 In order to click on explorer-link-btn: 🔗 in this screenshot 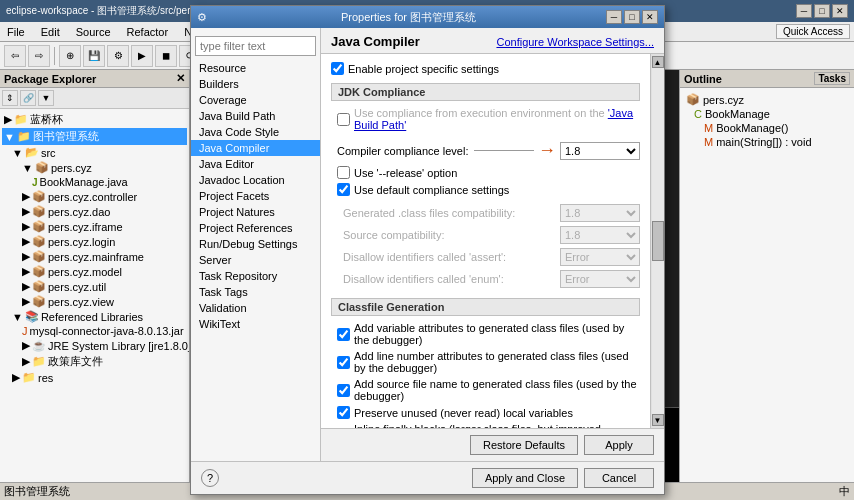, I will do `click(28, 98)`.